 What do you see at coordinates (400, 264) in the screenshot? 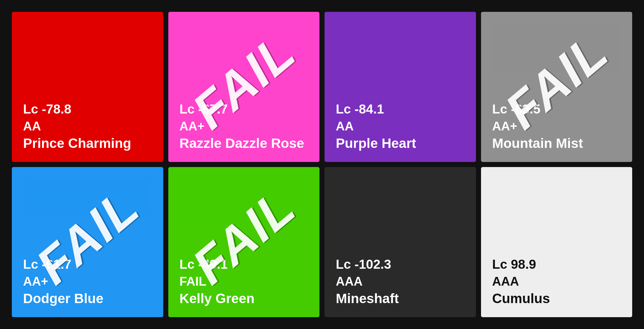
I see `lc-value-mineshaft: Lc -102.3` at bounding box center [400, 264].